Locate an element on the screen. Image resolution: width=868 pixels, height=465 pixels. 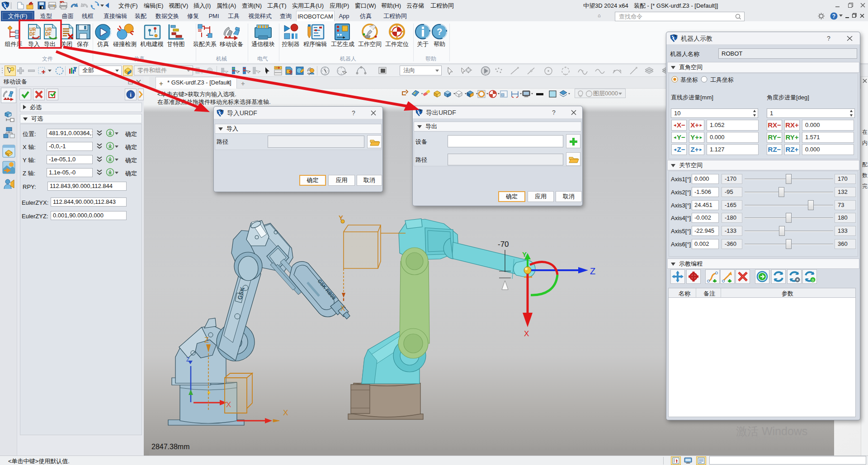
svg-text: Y is located at coordinates (524, 254).